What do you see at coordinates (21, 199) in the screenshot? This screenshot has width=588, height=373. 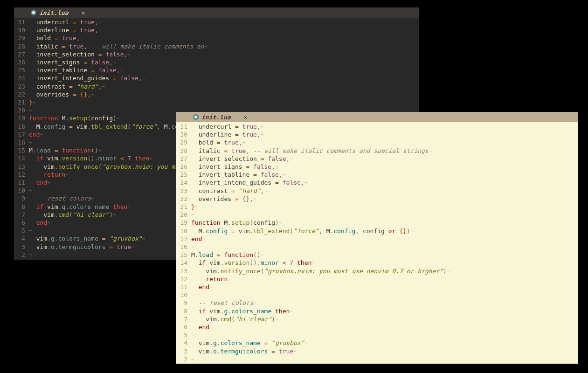 I see `line-number: 9` at bounding box center [21, 199].